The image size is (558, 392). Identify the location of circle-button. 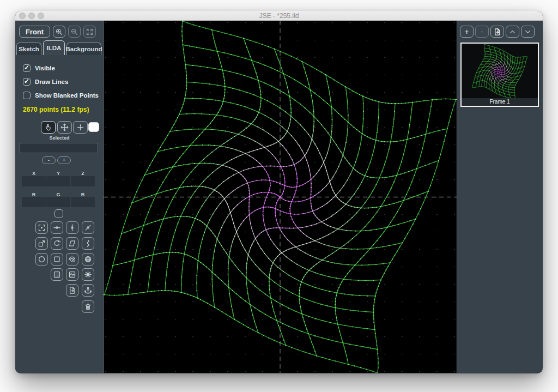
(41, 260).